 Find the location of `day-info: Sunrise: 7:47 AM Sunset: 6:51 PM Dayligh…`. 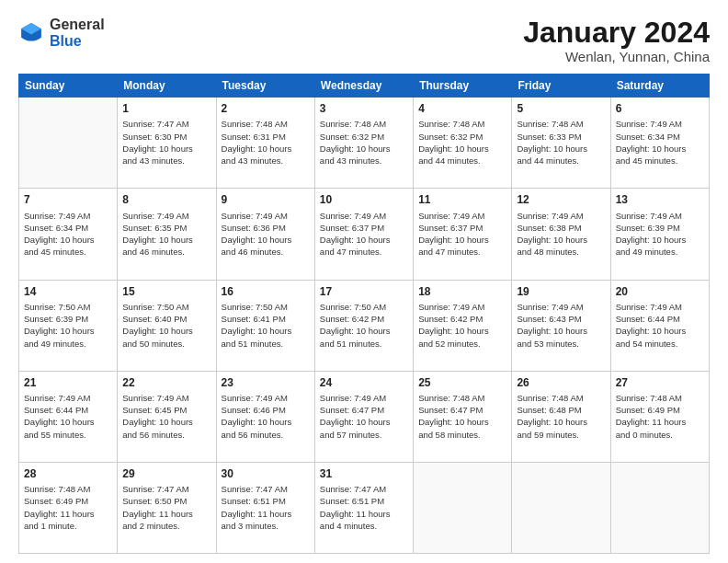

day-info: Sunrise: 7:47 AM Sunset: 6:51 PM Dayligh… is located at coordinates (364, 508).